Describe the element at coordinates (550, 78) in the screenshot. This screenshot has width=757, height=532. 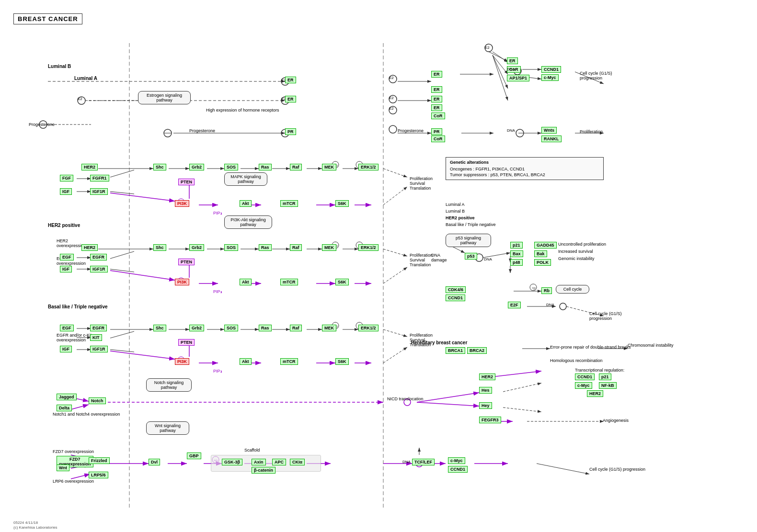
I see `cmyc-top-box: c-Myc` at that location.